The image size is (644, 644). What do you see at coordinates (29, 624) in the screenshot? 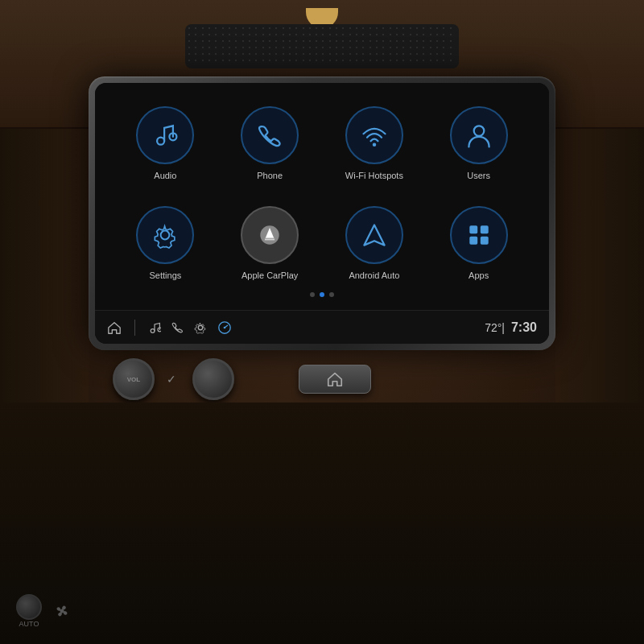
I see `auto-label: AUTO` at bounding box center [29, 624].